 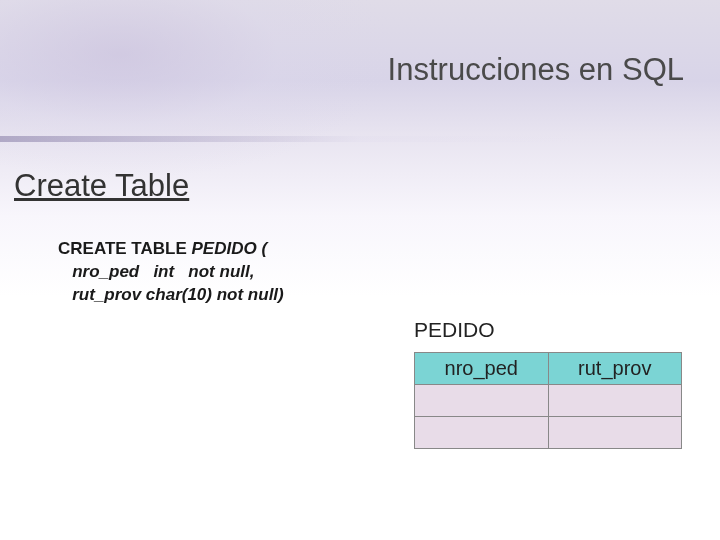 What do you see at coordinates (102, 186) in the screenshot?
I see `section-heading: Create Table` at bounding box center [102, 186].